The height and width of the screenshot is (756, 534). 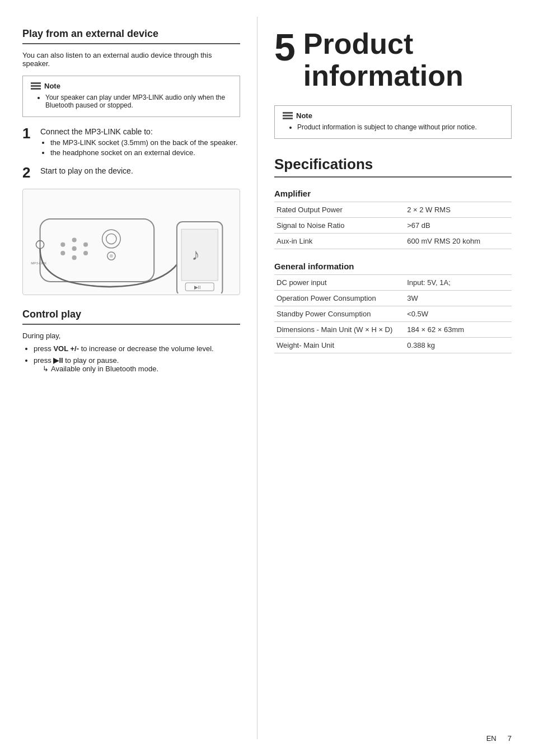 I want to click on table-row: Dimensions - Main Unit (W × H × D)184 × …, so click(x=393, y=330).